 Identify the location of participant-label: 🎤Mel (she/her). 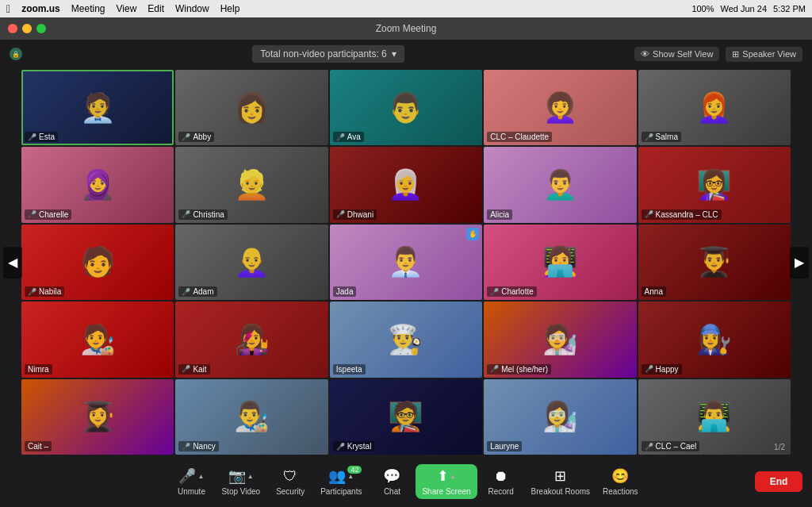
(519, 370).